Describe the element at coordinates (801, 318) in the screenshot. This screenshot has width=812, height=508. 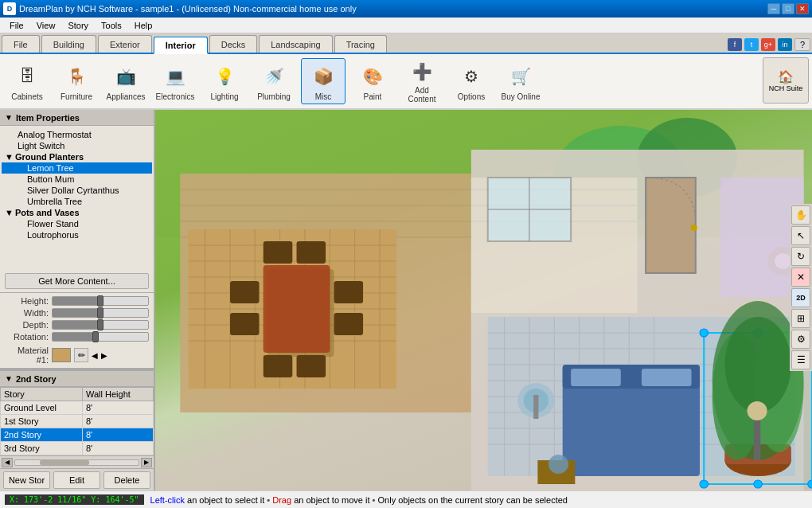
I see `layers-button: ⊞` at that location.